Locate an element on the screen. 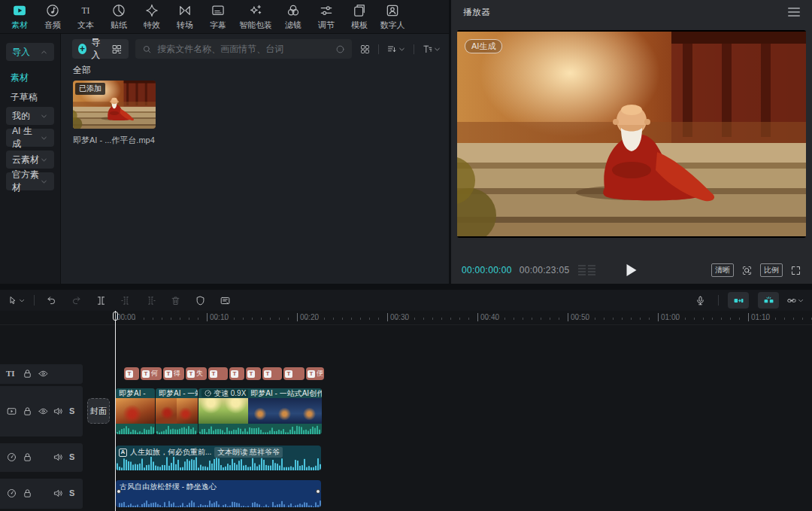 This screenshot has width=812, height=511. link-icon is located at coordinates (792, 301).